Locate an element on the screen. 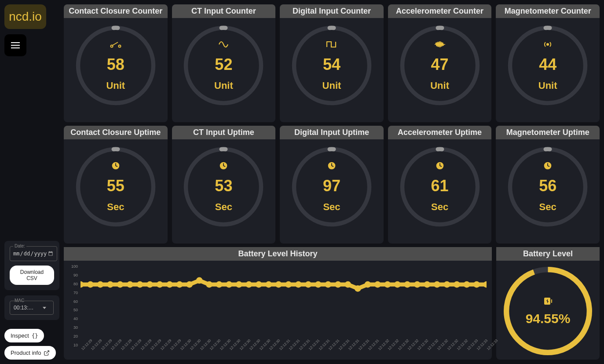  gauge-title: CT Input Counter is located at coordinates (224, 11).